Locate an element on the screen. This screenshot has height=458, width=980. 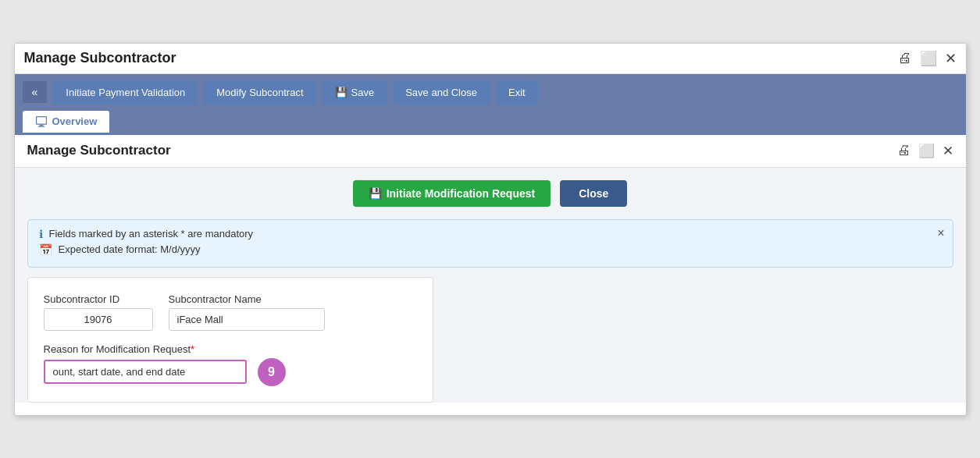
reason-label: Reason for Modification Request* is located at coordinates (230, 350).